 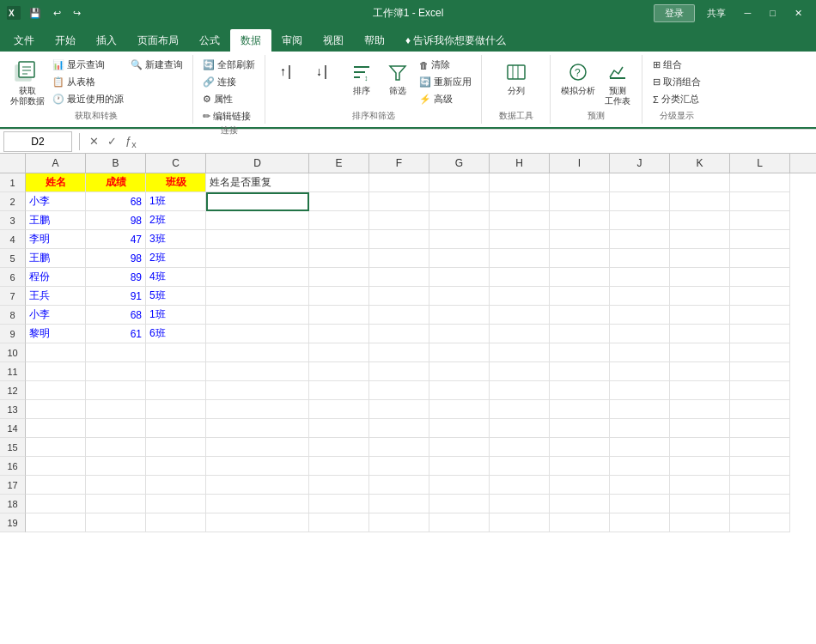 I want to click on cell-K19, so click(x=700, y=523).